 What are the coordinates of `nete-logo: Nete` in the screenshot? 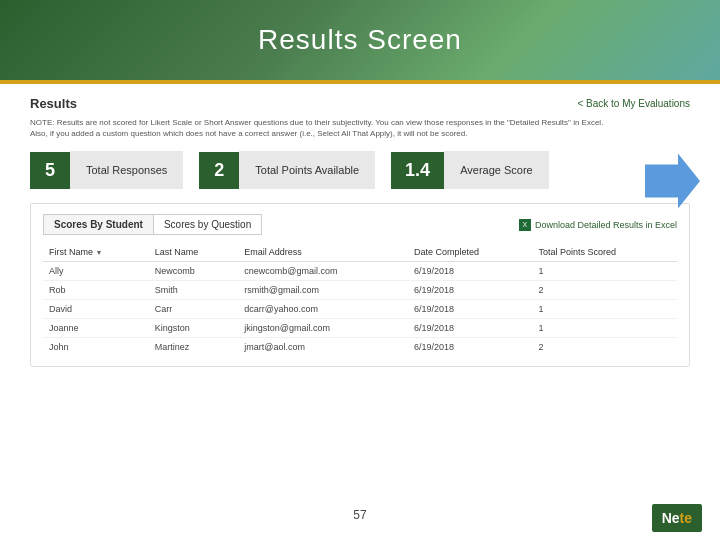 It's located at (677, 518).